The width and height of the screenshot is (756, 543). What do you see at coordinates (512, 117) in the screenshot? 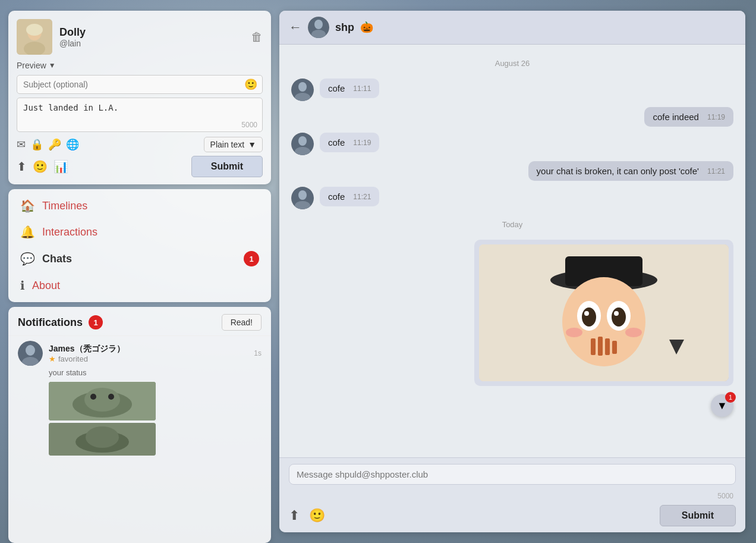
I see `message-row: cofe indeed 11:19` at bounding box center [512, 117].